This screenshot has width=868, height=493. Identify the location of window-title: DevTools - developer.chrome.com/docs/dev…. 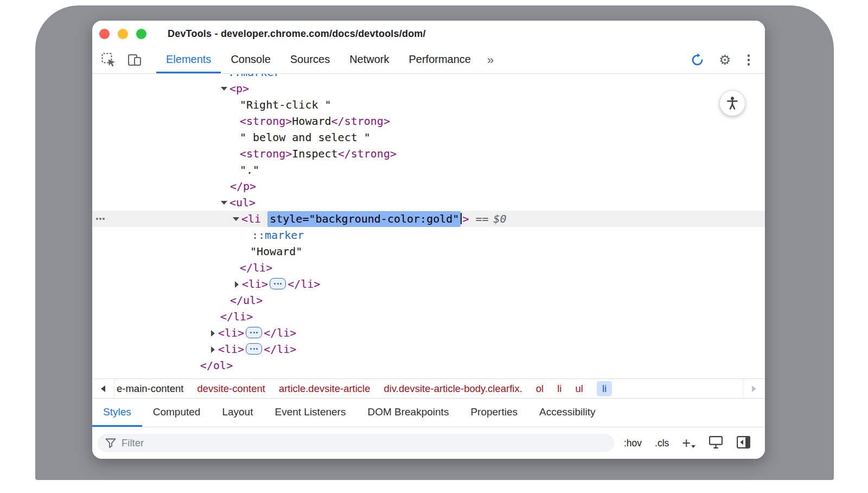
(297, 34).